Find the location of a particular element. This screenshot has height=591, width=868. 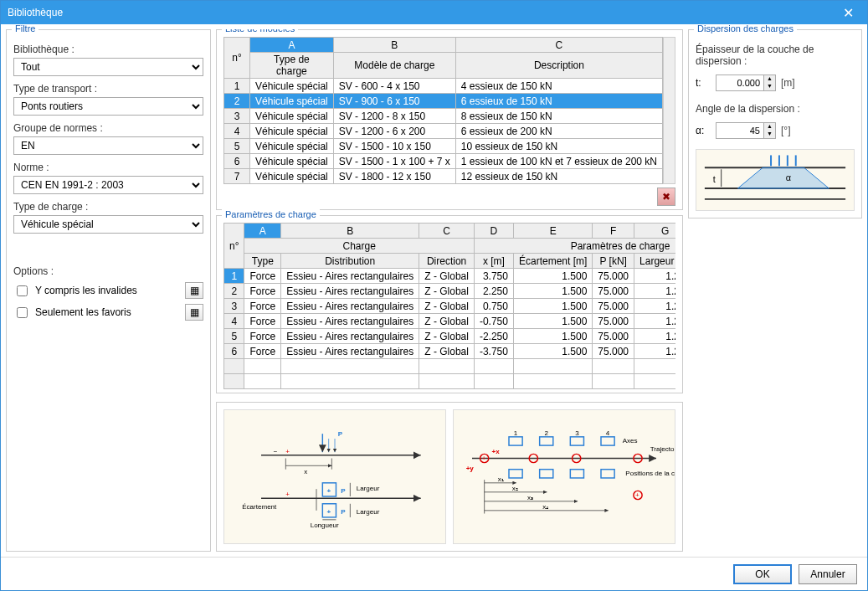

svg-text: +x is located at coordinates (496, 452).